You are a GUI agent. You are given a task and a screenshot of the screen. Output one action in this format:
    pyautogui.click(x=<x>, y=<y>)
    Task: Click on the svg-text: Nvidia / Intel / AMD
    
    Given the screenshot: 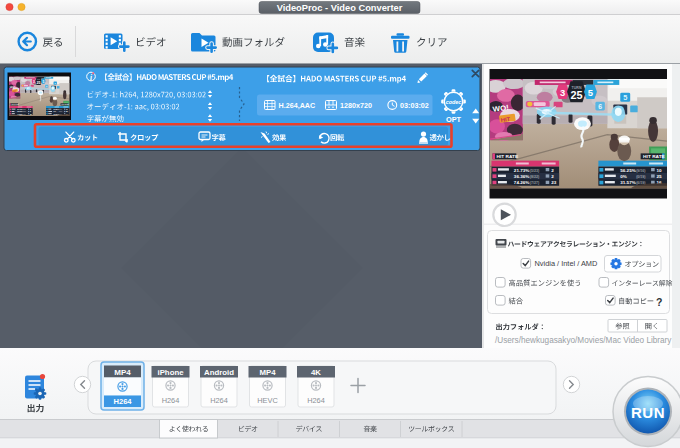 What is the action you would take?
    pyautogui.click(x=566, y=264)
    